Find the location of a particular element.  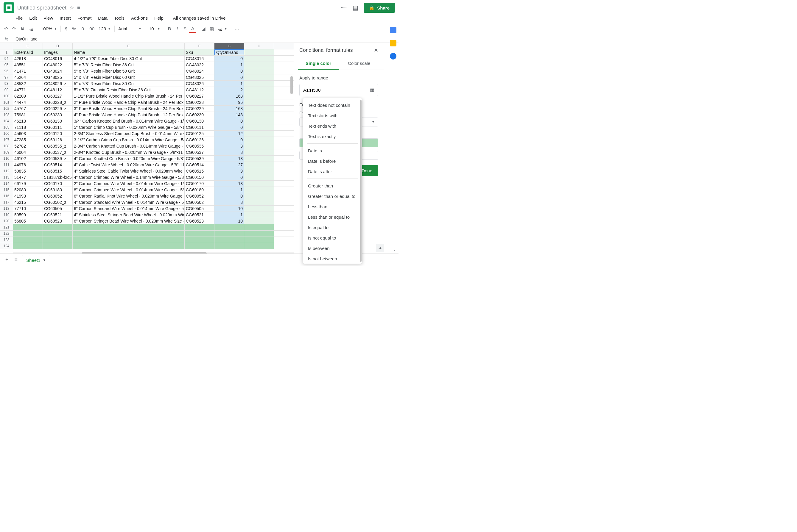

cell: 42618 is located at coordinates (28, 59).